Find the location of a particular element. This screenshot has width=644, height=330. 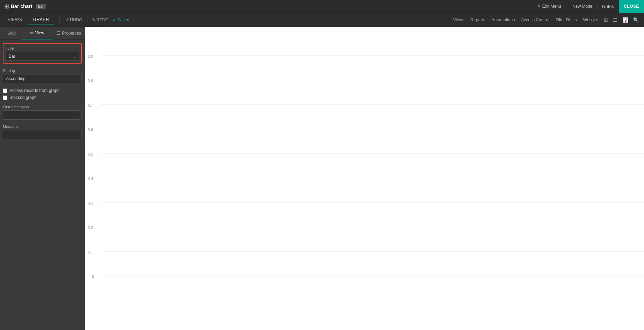

redo-button: ↻ REDO is located at coordinates (100, 20).